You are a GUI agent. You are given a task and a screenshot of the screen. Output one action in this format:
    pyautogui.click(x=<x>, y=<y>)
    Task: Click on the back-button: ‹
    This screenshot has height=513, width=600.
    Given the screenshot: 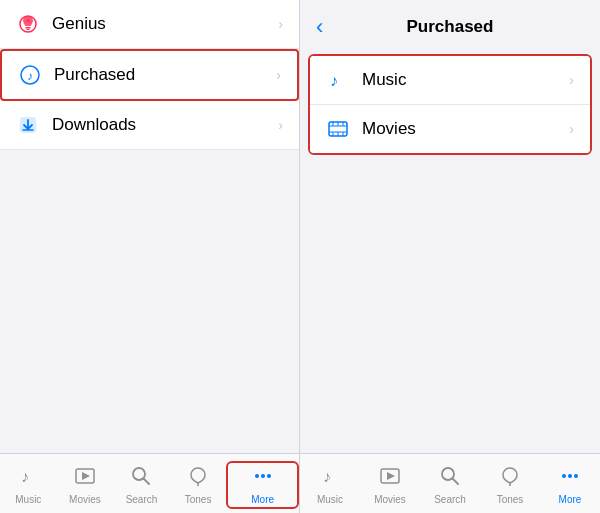 What is the action you would take?
    pyautogui.click(x=320, y=27)
    